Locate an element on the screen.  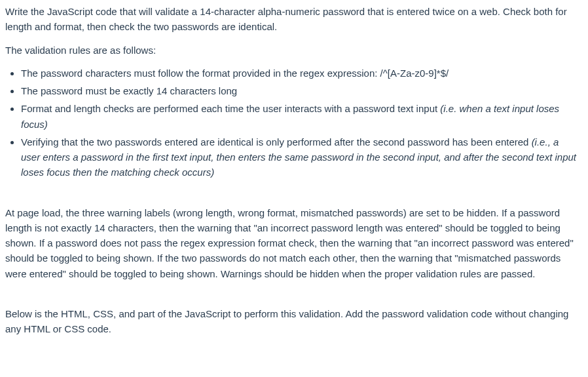
intro-paragraph: Write the JavaScript code that will vali… is located at coordinates (292, 20).